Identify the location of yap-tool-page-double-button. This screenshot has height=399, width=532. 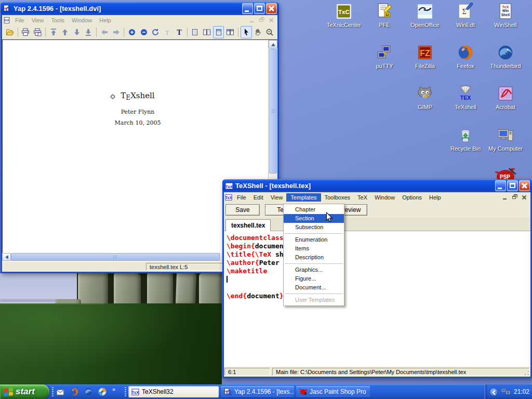
(207, 32).